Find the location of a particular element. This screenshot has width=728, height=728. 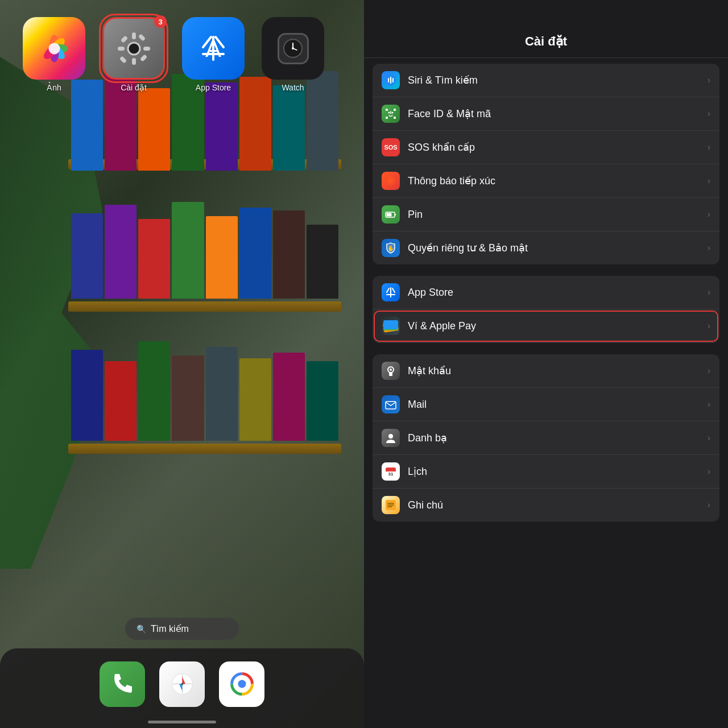

dock is located at coordinates (182, 688).